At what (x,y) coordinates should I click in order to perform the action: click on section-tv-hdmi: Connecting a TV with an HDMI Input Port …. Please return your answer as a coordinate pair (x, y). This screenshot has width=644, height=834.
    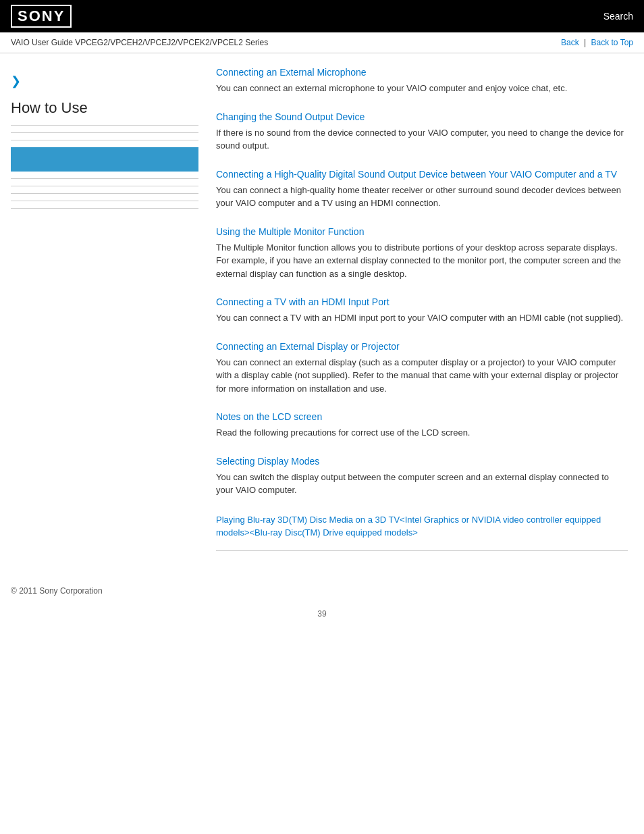
    Looking at the image, I should click on (422, 311).